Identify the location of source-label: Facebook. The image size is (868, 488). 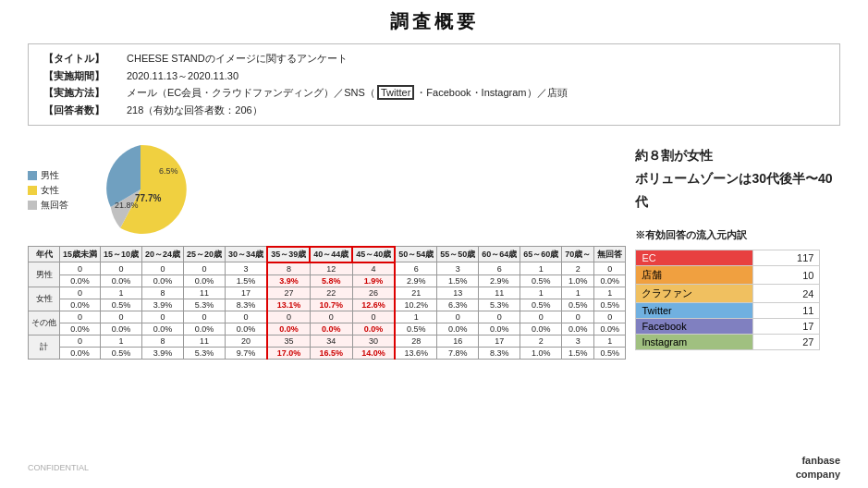
(695, 327).